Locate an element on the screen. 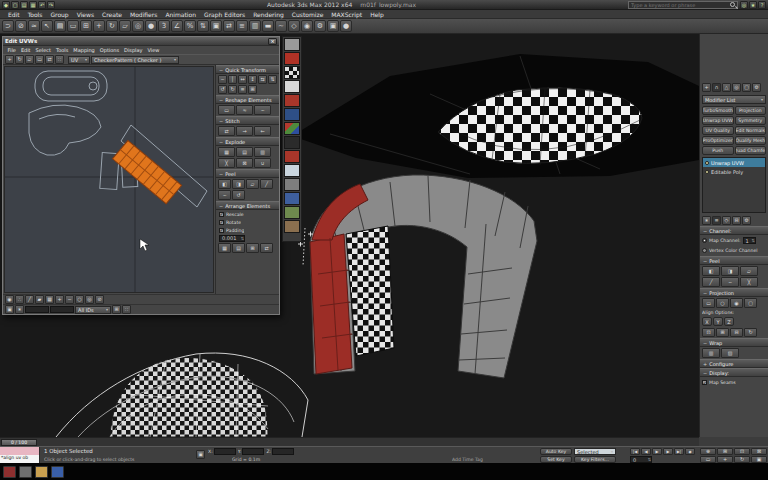 The width and height of the screenshot is (768, 480). linear-align-v-icon: ↕ is located at coordinates (252, 80).